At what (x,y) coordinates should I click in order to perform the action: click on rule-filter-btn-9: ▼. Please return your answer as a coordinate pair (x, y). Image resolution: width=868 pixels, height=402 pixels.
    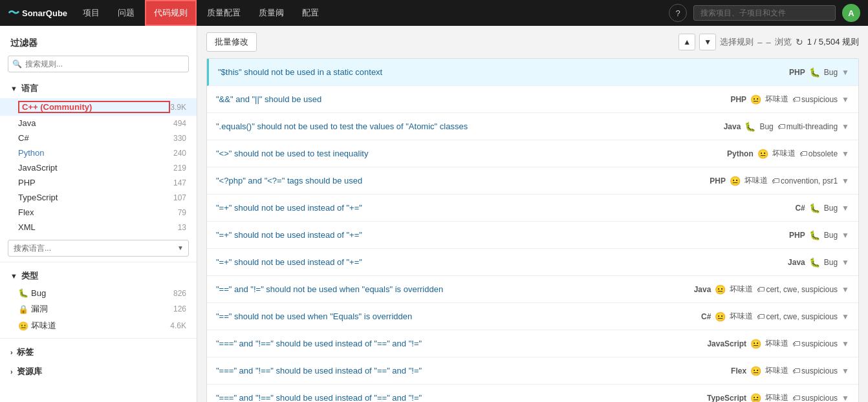
    Looking at the image, I should click on (845, 317).